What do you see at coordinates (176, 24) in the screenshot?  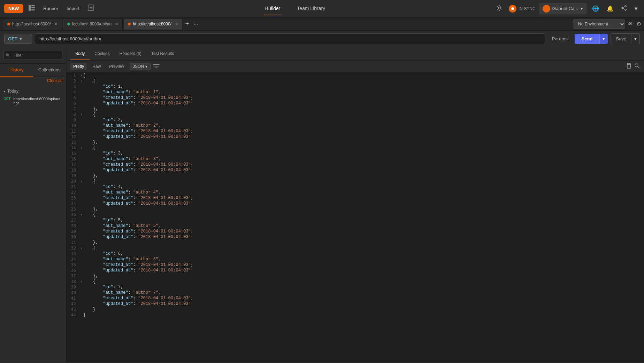 I see `tab-close-2: ✕` at bounding box center [176, 24].